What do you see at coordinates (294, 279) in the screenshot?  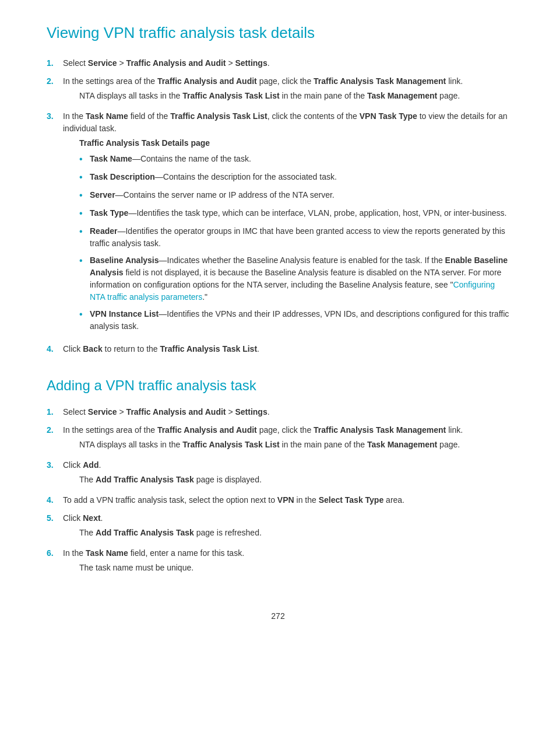 I see `bullet-item: Baseline Analysis—Indicates whether the …` at bounding box center [294, 279].